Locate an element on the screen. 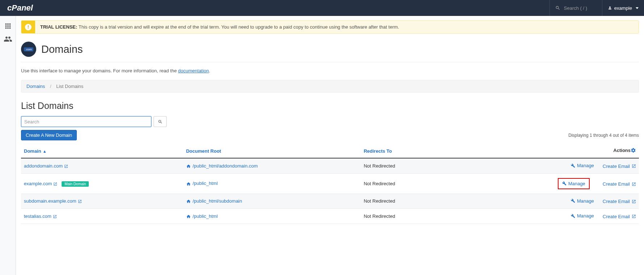 This screenshot has height=275, width=644. section-heading: List Domains is located at coordinates (330, 106).